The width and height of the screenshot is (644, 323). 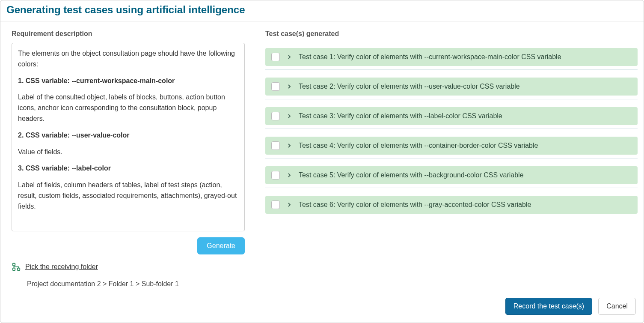 I want to click on folder-link-row: Pick the receiving folder, so click(x=128, y=267).